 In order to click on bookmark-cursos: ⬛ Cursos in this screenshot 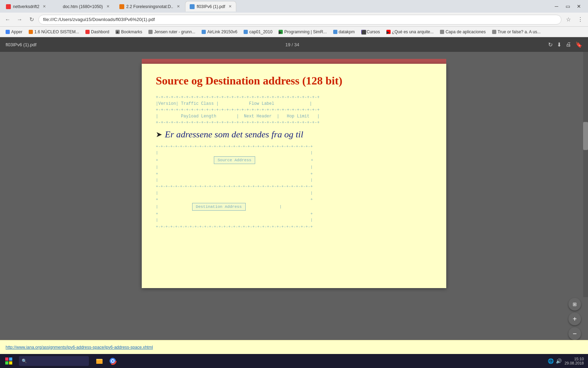, I will do `click(371, 32)`.